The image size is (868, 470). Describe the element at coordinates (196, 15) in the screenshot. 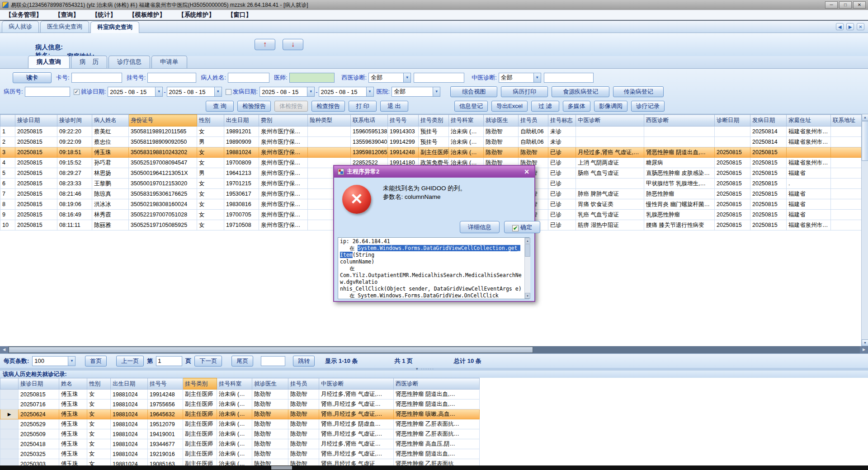

I see `menu-system: 【系统维护】` at that location.